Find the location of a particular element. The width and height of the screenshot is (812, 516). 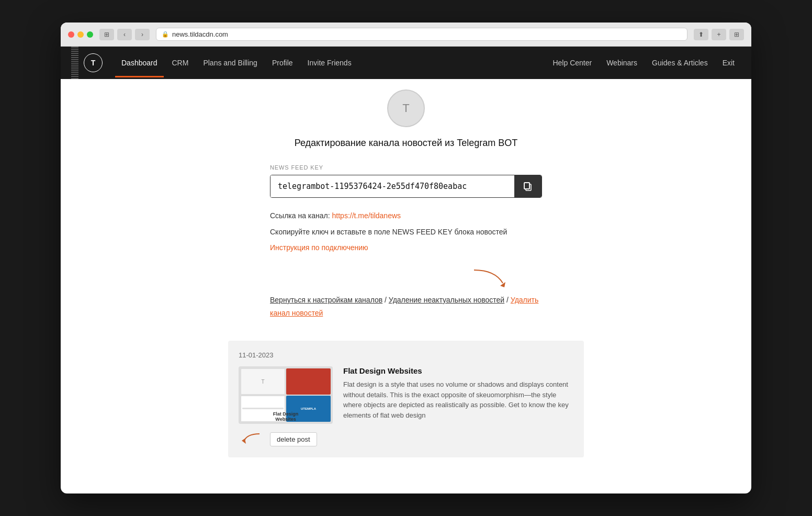

delete-btn-row: delete post is located at coordinates (406, 439).